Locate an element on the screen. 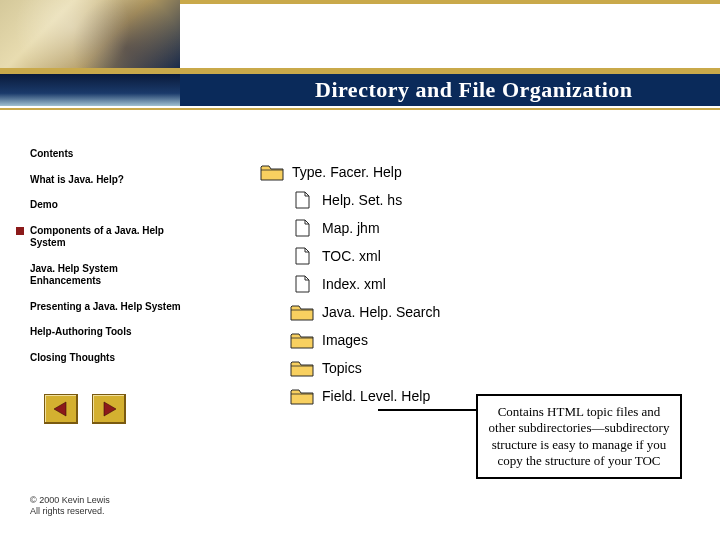 The image size is (720, 540). callout-connector is located at coordinates (427, 410).